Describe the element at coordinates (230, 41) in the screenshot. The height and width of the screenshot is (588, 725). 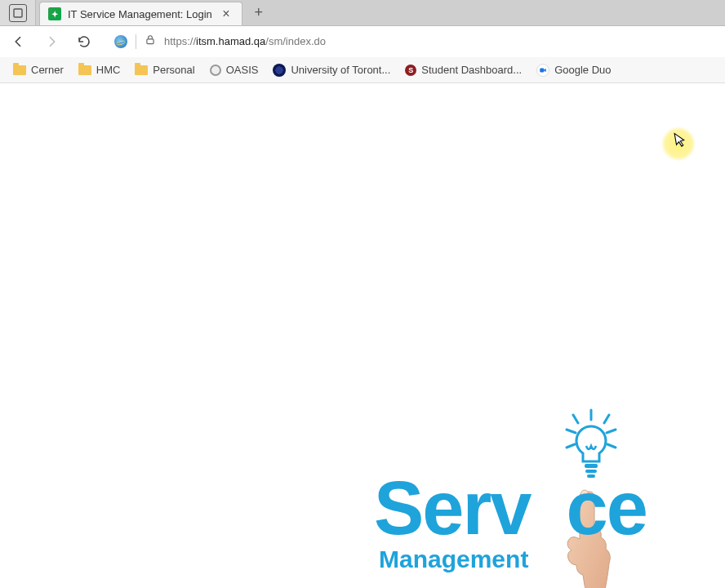
I see `url-host: itsm.hamad.qa` at that location.